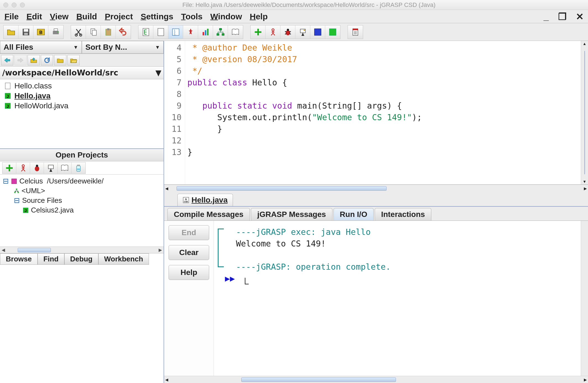 The image size is (588, 383). What do you see at coordinates (124, 259) in the screenshot?
I see `left-tab-workbench: Workbench` at bounding box center [124, 259].